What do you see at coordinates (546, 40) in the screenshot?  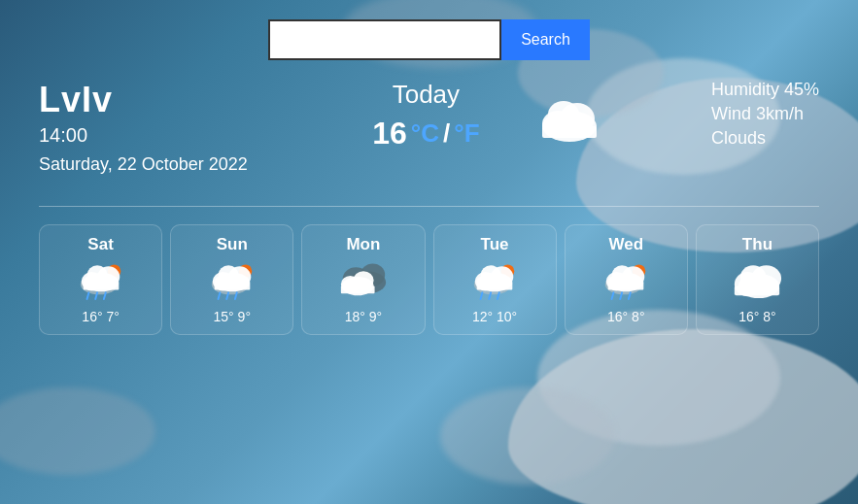 I see `search-button: Search` at bounding box center [546, 40].